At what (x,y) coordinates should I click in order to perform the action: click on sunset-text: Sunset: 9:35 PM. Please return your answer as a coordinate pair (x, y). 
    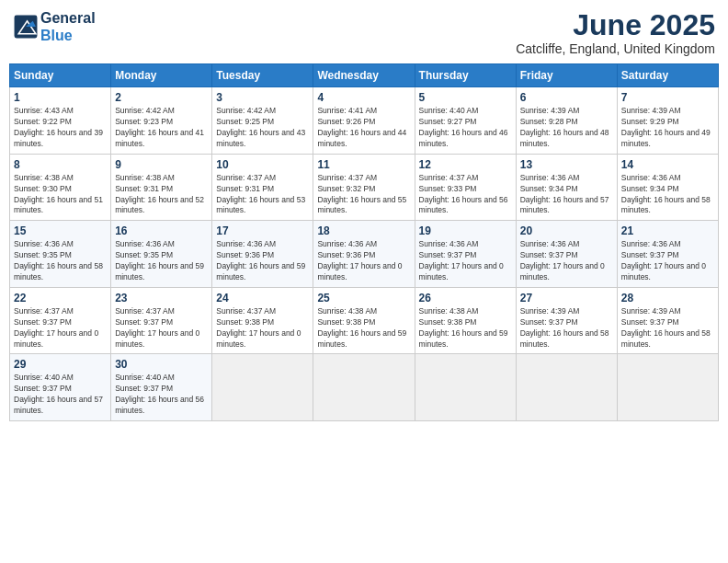
    Looking at the image, I should click on (143, 255).